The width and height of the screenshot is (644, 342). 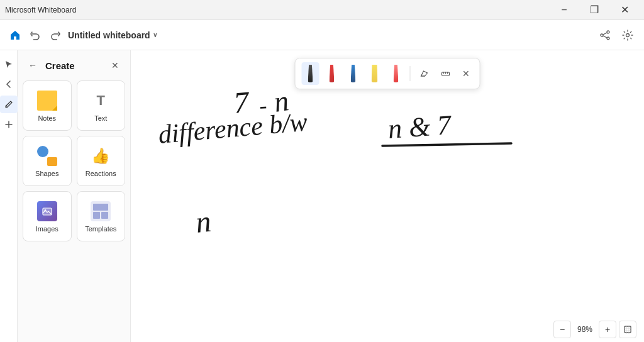 What do you see at coordinates (594, 10) in the screenshot?
I see `restore-button: ❐` at bounding box center [594, 10].